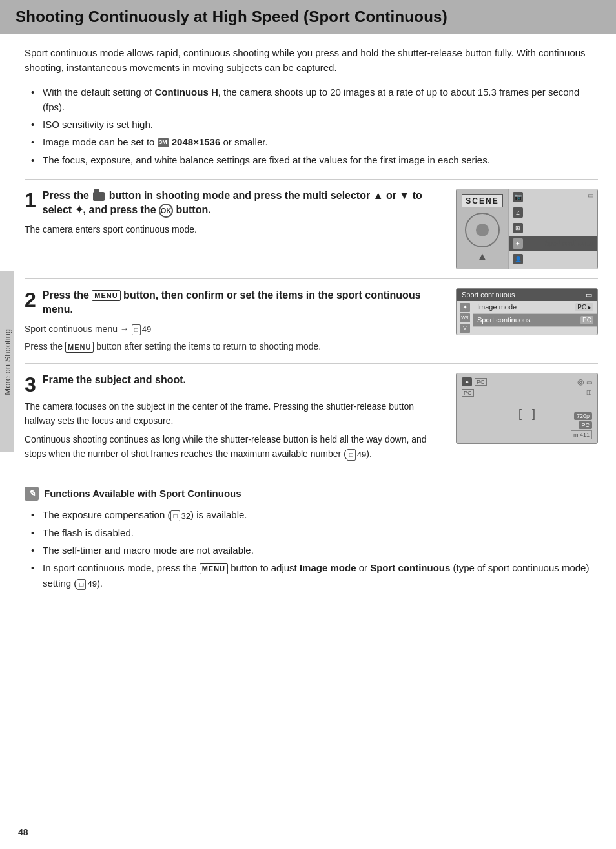 This screenshot has width=616, height=849. I want to click on bracket-left: [, so click(520, 414).